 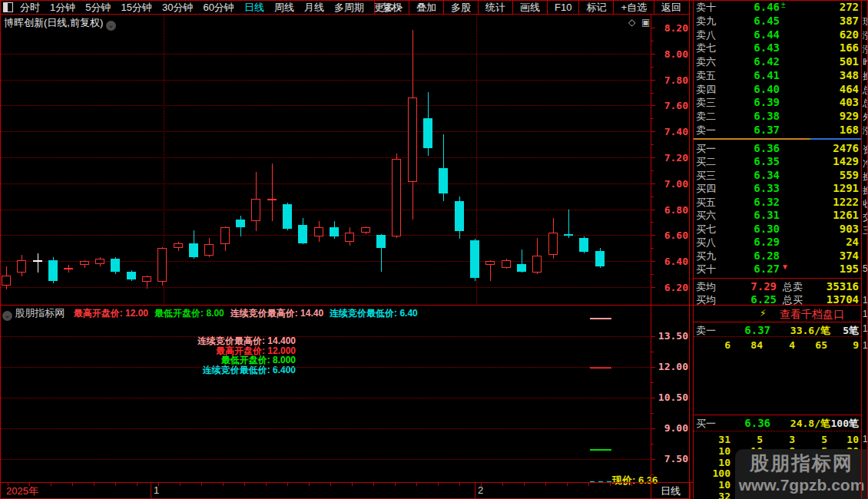 What do you see at coordinates (824, 188) in the screenshot?
I see `level-volume: 1291` at bounding box center [824, 188].